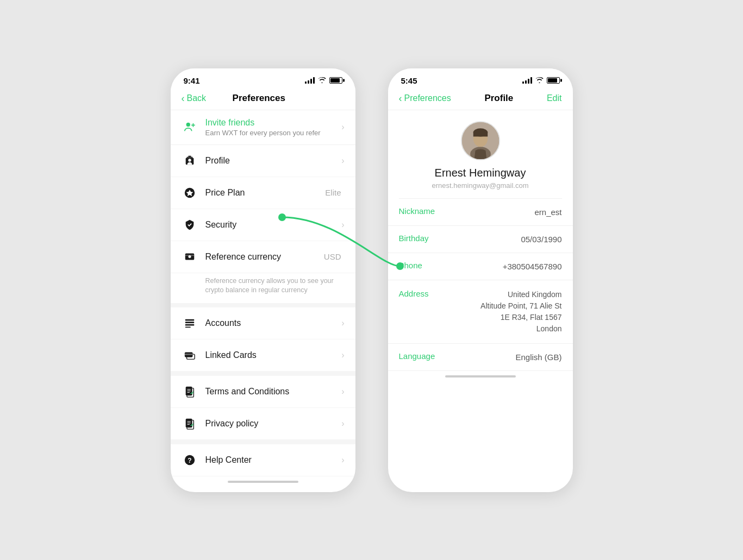 The image size is (743, 560). What do you see at coordinates (324, 80) in the screenshot?
I see `status-icons-left` at bounding box center [324, 80].